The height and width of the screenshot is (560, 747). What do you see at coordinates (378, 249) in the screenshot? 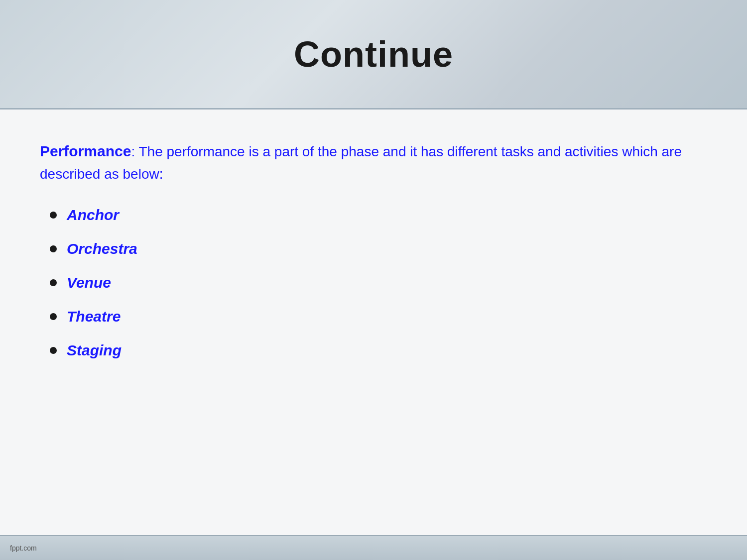
I see `list-item: Orchestra` at bounding box center [378, 249].